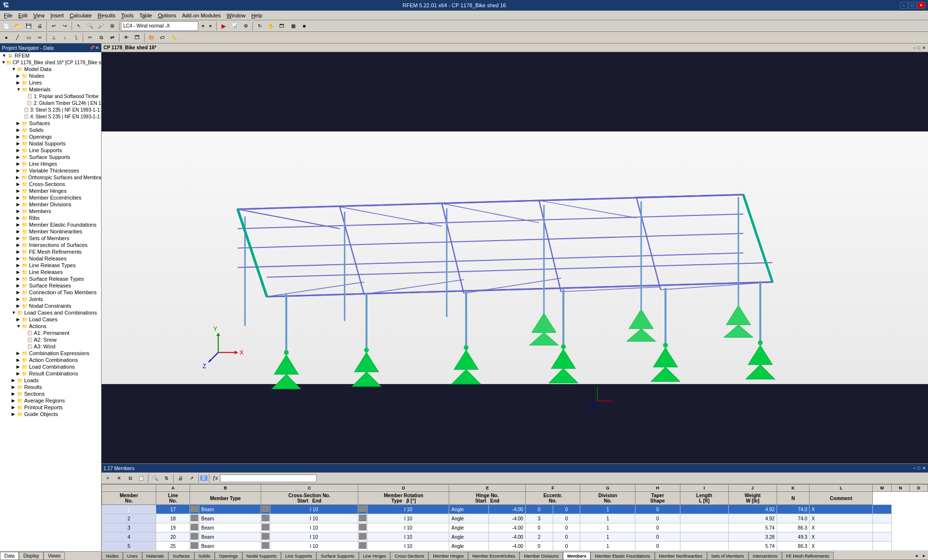  I want to click on tree-toggle-mh: ▶, so click(19, 191).